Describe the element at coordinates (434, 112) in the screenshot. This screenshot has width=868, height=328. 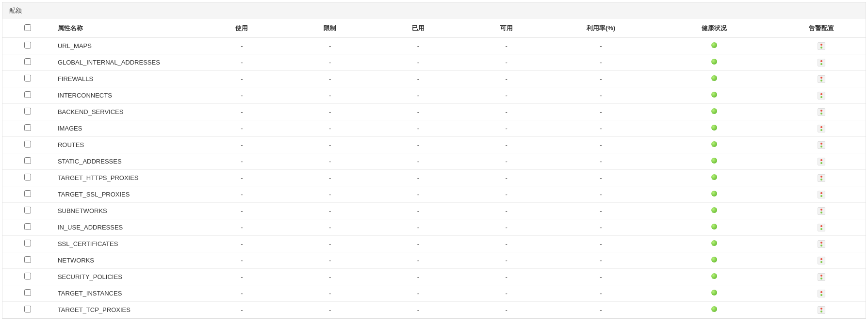
I see `table-row: BACKEND_SERVICES-----` at that location.